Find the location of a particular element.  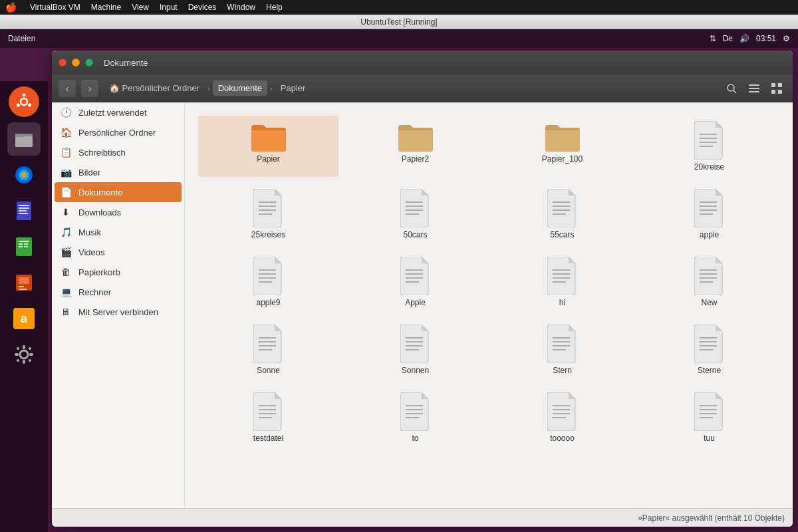

breadcrumb-dokumente: Dokumente is located at coordinates (240, 88).